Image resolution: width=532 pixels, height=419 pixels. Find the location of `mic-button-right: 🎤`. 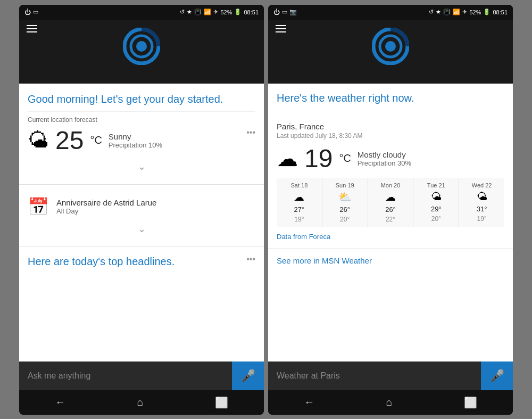

mic-button-right: 🎤 is located at coordinates (497, 376).